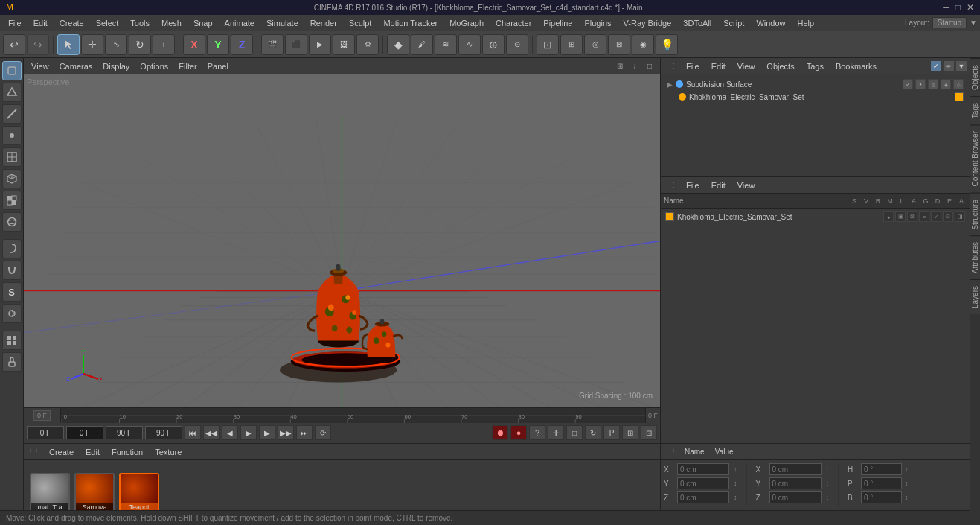 The height and width of the screenshot is (525, 980). What do you see at coordinates (242, 45) in the screenshot?
I see `z-axis-button: Z` at bounding box center [242, 45].